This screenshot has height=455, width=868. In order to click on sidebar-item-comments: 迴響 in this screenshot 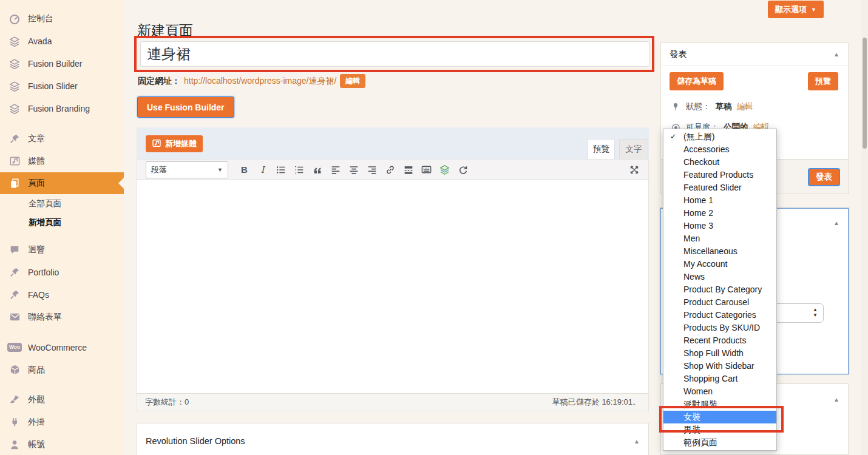, I will do `click(62, 250)`.